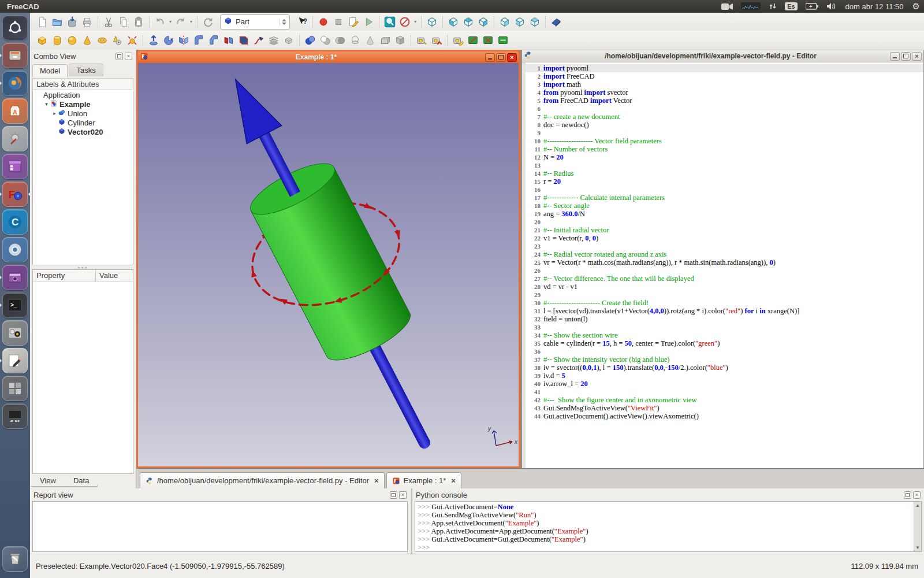 This screenshot has width=924, height=578. Describe the element at coordinates (15, 83) in the screenshot. I see `launcher-item-firefox` at that location.